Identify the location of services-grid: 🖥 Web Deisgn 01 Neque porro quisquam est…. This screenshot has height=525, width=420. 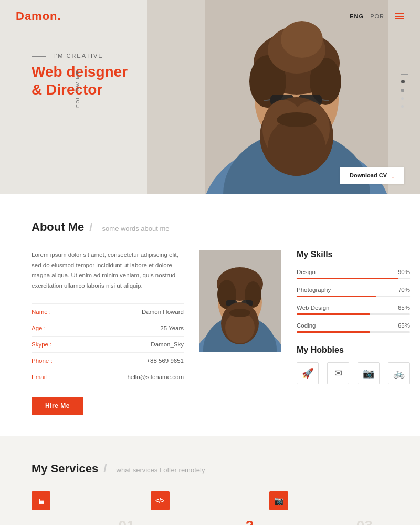
(210, 508).